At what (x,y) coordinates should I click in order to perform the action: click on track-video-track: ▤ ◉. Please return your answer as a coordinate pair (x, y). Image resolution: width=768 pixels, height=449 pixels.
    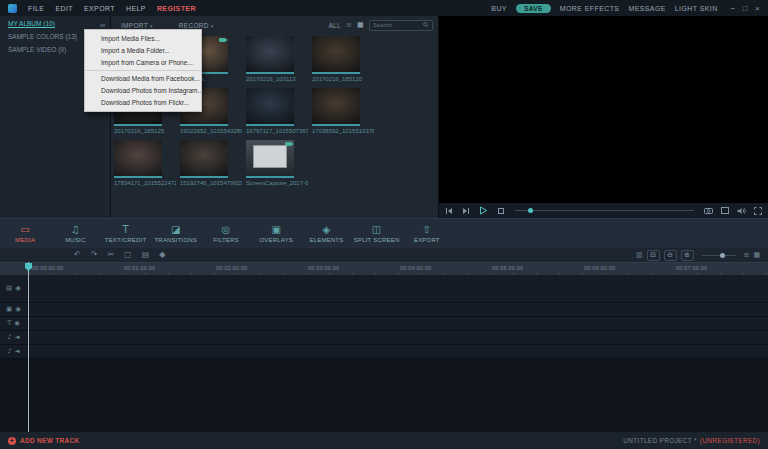
    Looking at the image, I should click on (384, 289).